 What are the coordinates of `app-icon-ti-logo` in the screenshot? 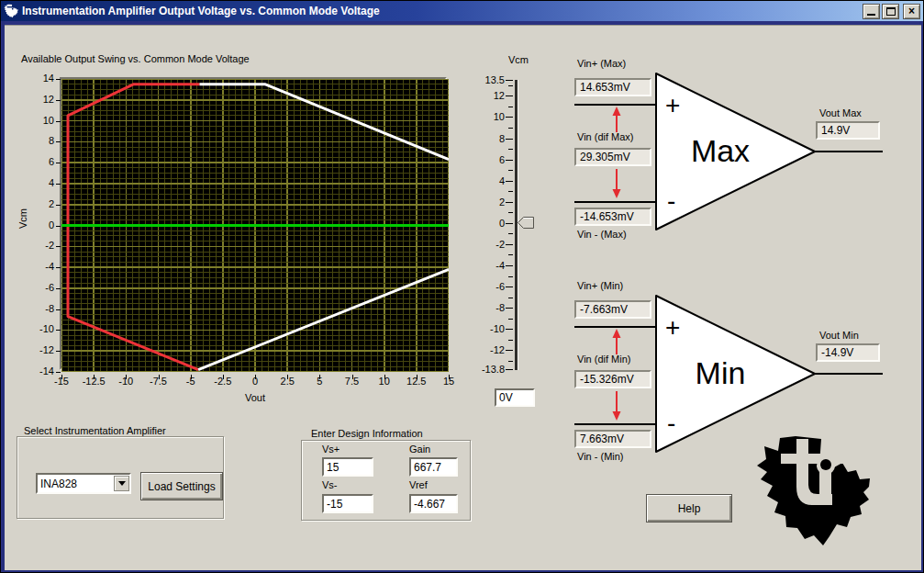 It's located at (11, 11).